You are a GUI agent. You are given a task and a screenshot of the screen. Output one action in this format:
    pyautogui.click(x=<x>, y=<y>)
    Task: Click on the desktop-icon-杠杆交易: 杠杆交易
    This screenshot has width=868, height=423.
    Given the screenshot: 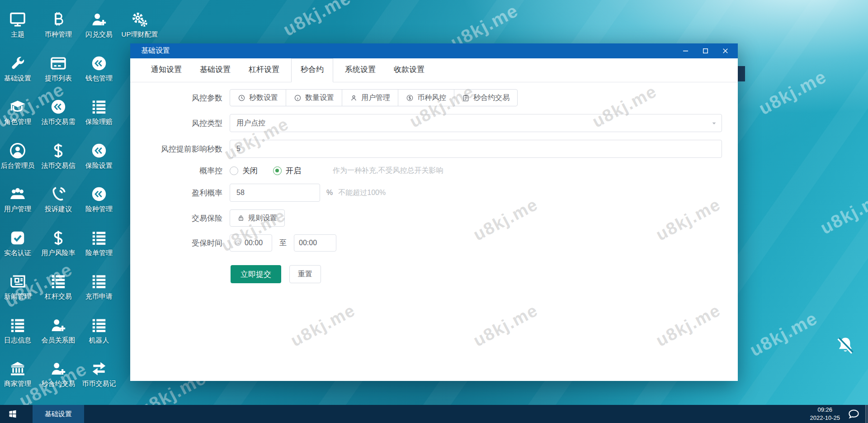 What is the action you would take?
    pyautogui.click(x=58, y=285)
    